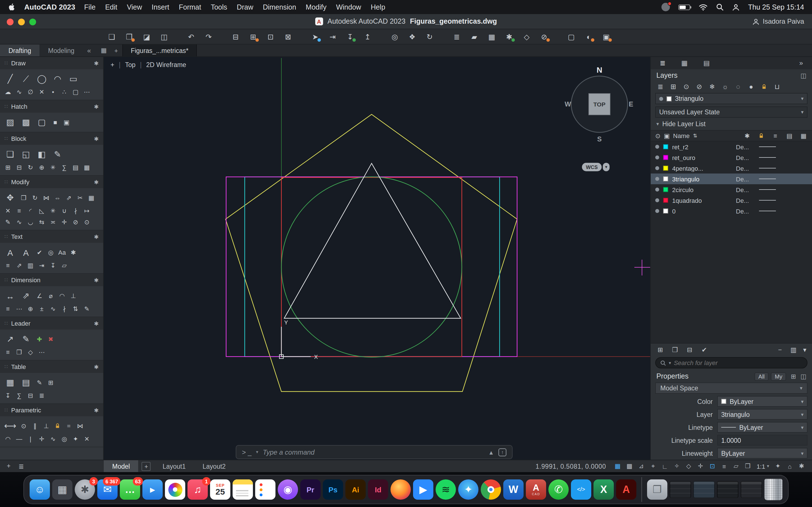  I want to click on dock-acrobat: A, so click(626, 490).